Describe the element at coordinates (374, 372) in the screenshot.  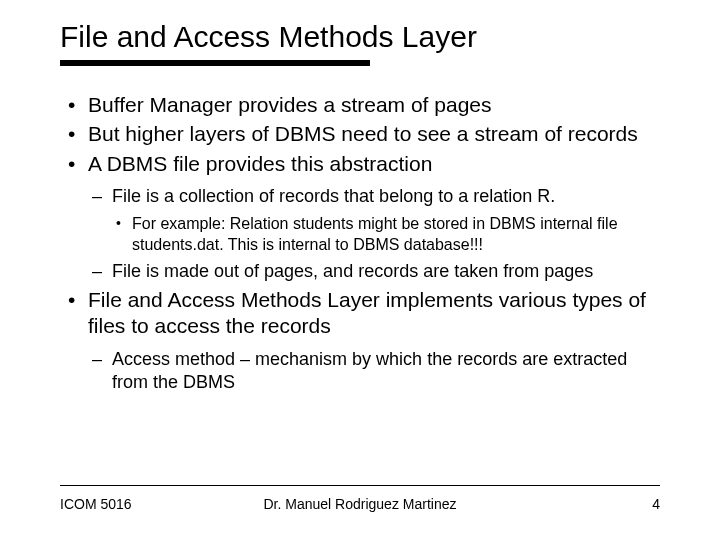
I see `sub-bullet-item: Access method – mechanism by which the r…` at that location.